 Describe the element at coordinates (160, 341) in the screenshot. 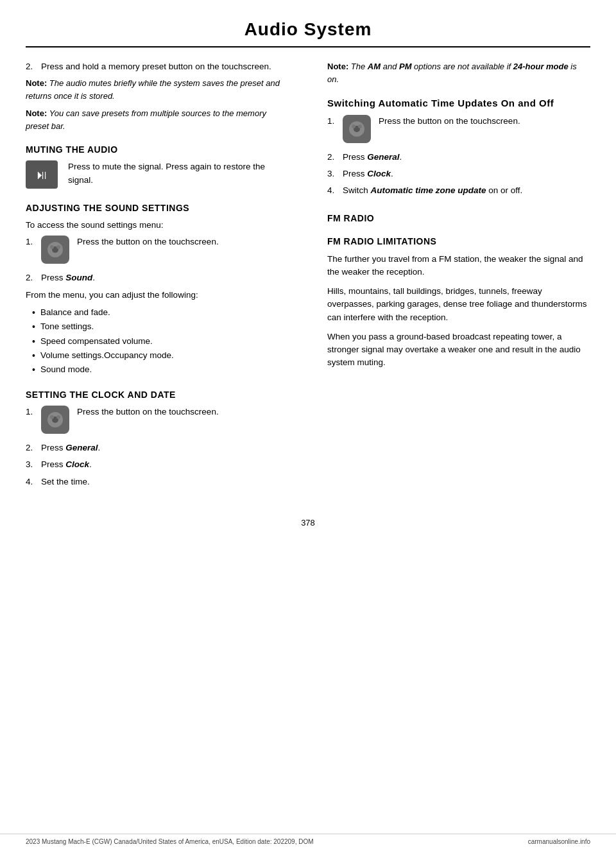

I see `bullet-speed: Speed compensated volume.` at that location.